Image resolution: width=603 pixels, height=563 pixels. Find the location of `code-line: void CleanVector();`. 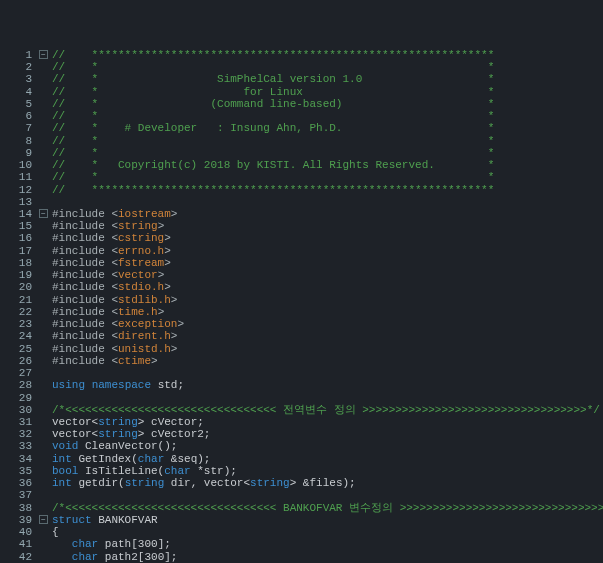

code-line: void CleanVector(); is located at coordinates (328, 446).